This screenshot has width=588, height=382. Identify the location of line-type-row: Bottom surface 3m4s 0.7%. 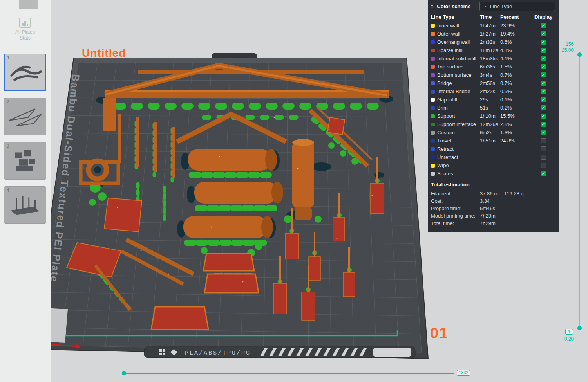
(494, 75).